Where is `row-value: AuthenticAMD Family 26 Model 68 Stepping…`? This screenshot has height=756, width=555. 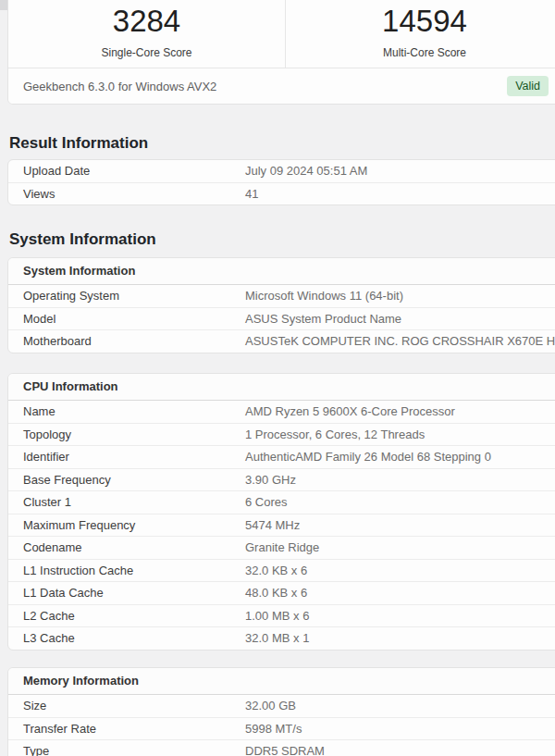
row-value: AuthenticAMD Family 26 Model 68 Stepping… is located at coordinates (397, 457).